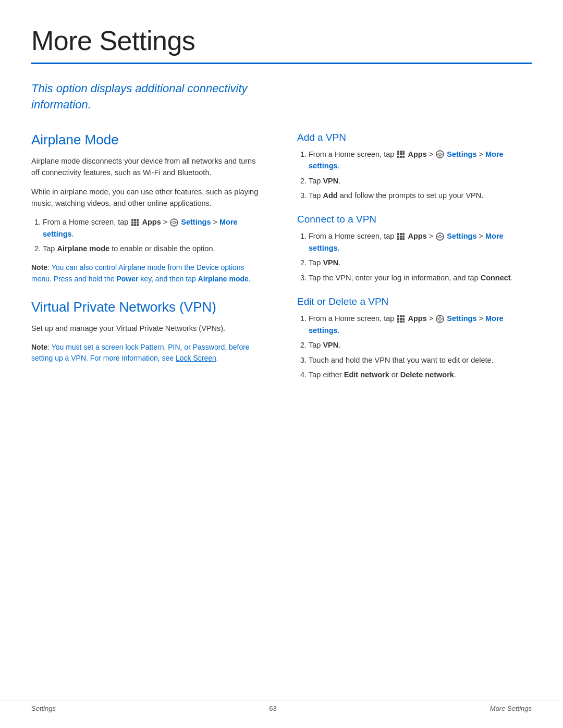 The width and height of the screenshot is (563, 728). What do you see at coordinates (462, 154) in the screenshot?
I see `add-settings-label: Settings` at bounding box center [462, 154].